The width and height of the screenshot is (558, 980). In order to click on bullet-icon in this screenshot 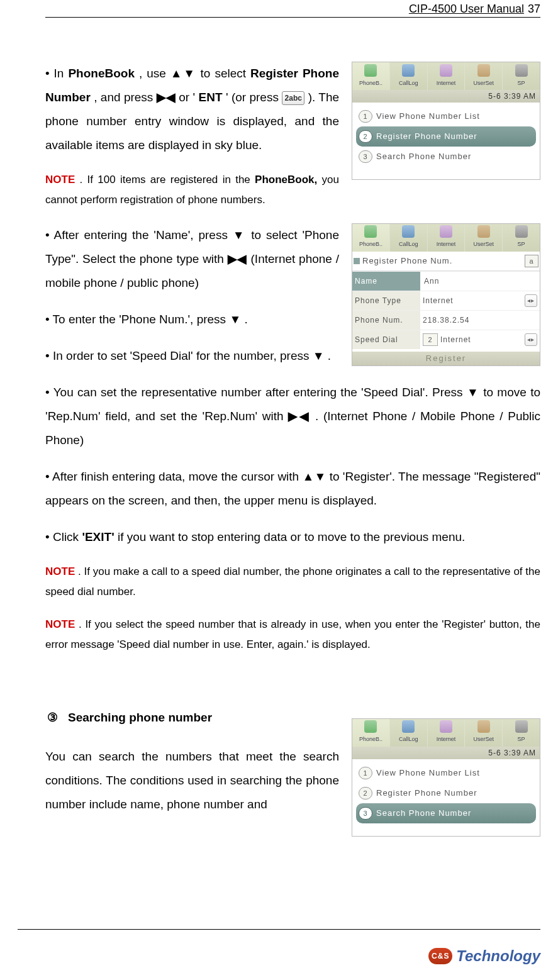, I will do `click(357, 261)`.